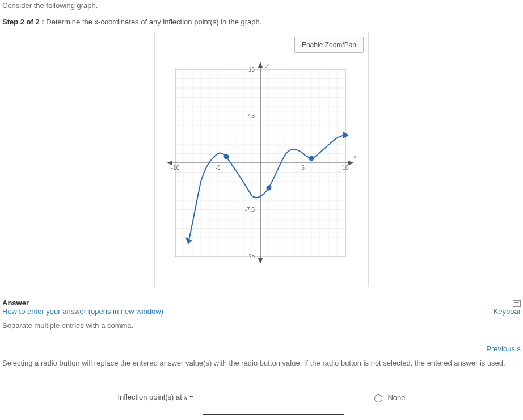 Image resolution: width=523 pixels, height=420 pixels. What do you see at coordinates (267, 64) in the screenshot?
I see `y-axis-label: y` at bounding box center [267, 64].